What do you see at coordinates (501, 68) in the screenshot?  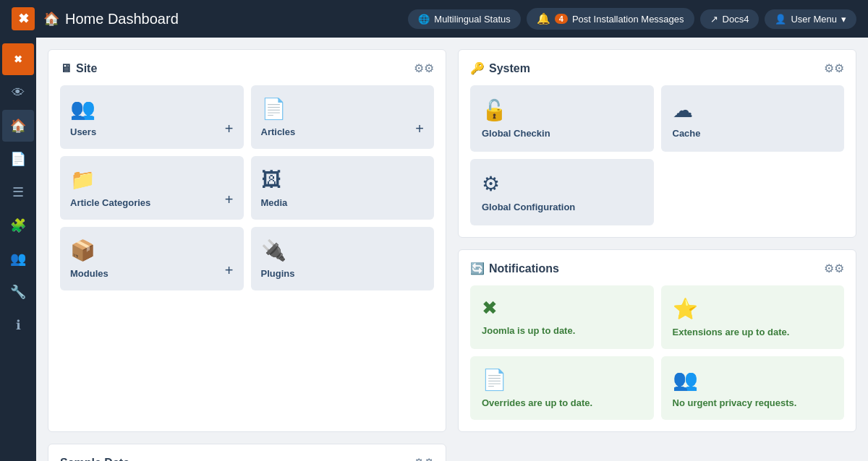 I see `system-panel-title: 🔑 System` at bounding box center [501, 68].